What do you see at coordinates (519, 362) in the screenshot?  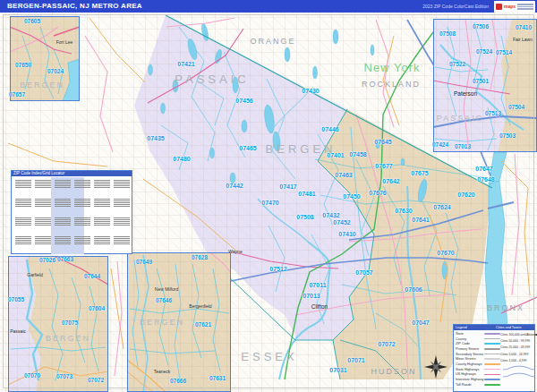 I see `legend-city-item: Cities 1,000 - 4,999City` at bounding box center [519, 362].